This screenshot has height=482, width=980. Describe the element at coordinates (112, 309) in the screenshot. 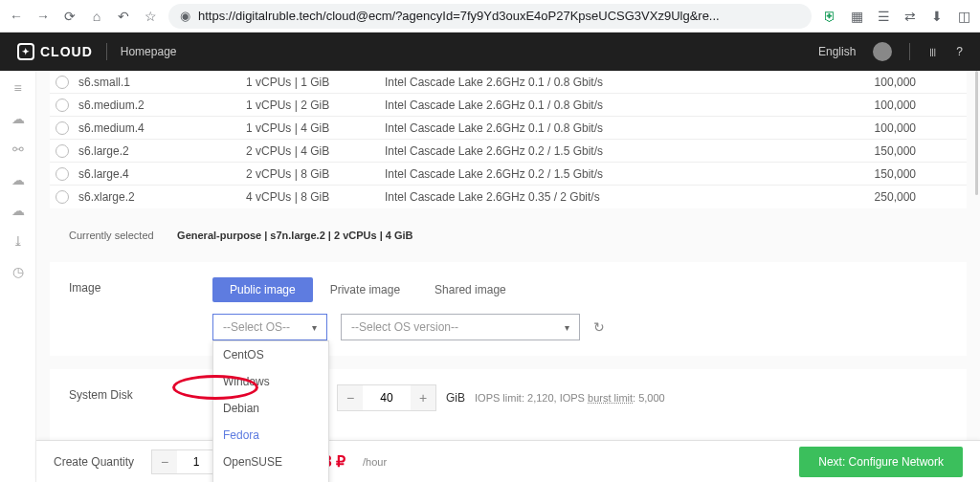

I see `section-label: Image` at that location.